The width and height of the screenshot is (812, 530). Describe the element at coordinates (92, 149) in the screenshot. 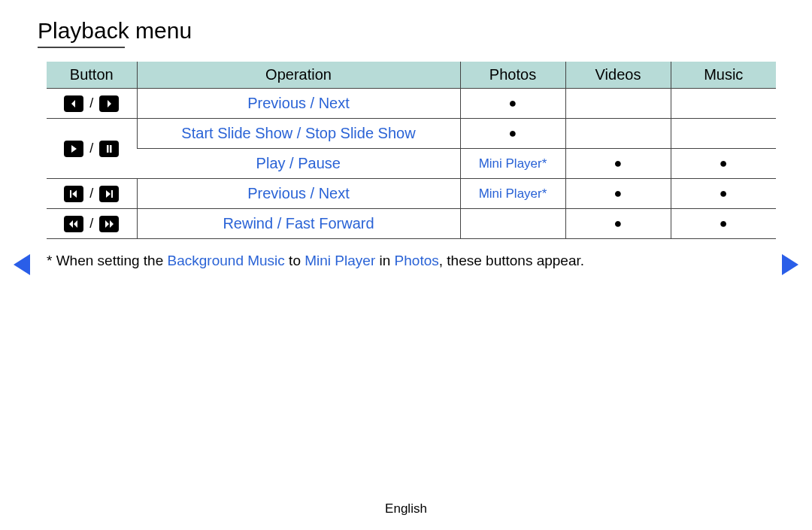

I see `button-cell-play-pause: /` at that location.